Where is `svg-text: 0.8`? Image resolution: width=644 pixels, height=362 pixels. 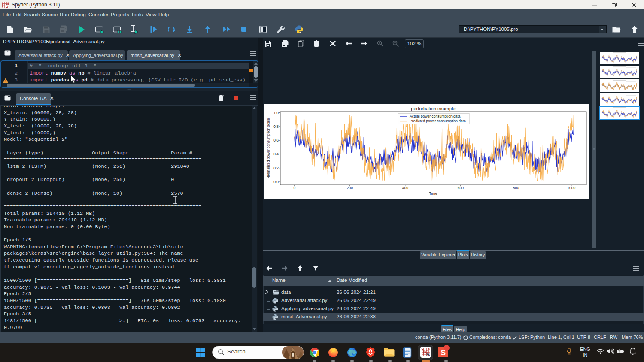 svg-text: 0.8 is located at coordinates (276, 127).